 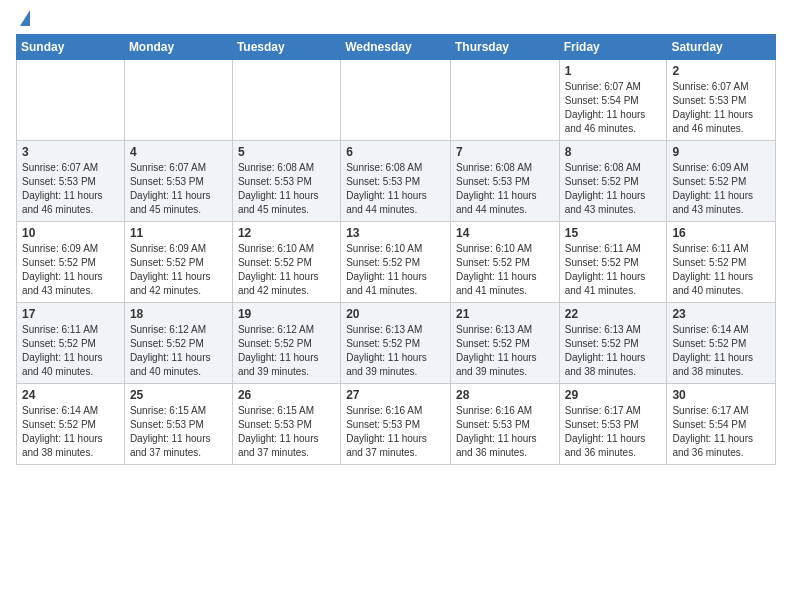 I want to click on day-number: 14, so click(x=505, y=233).